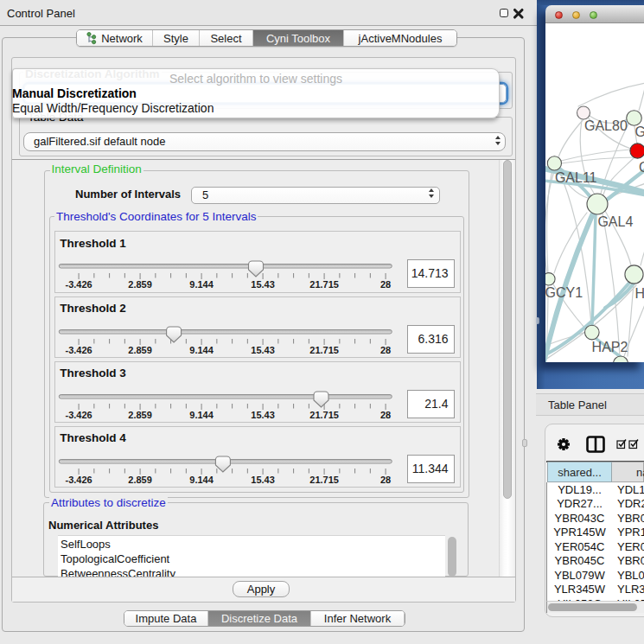 The height and width of the screenshot is (644, 644). What do you see at coordinates (606, 126) in the screenshot?
I see `svg-text: GAL80` at bounding box center [606, 126].